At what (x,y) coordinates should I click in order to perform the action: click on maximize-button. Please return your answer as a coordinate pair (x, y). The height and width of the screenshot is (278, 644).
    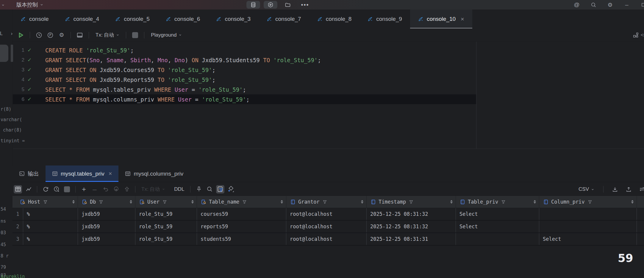
    Looking at the image, I should click on (642, 5).